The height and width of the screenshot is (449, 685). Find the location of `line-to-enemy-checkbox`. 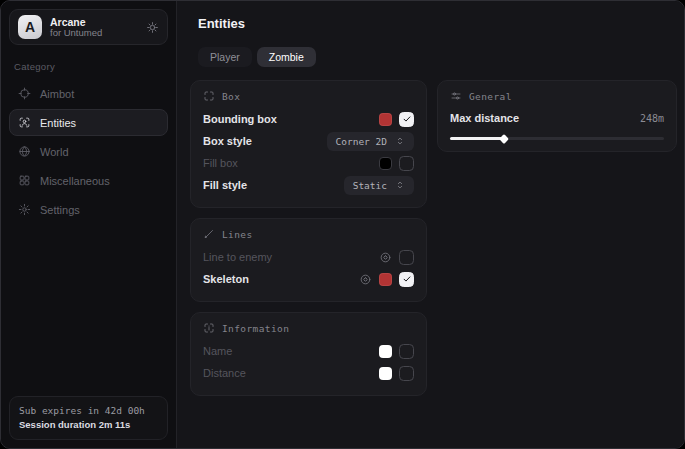

line-to-enemy-checkbox is located at coordinates (406, 258).